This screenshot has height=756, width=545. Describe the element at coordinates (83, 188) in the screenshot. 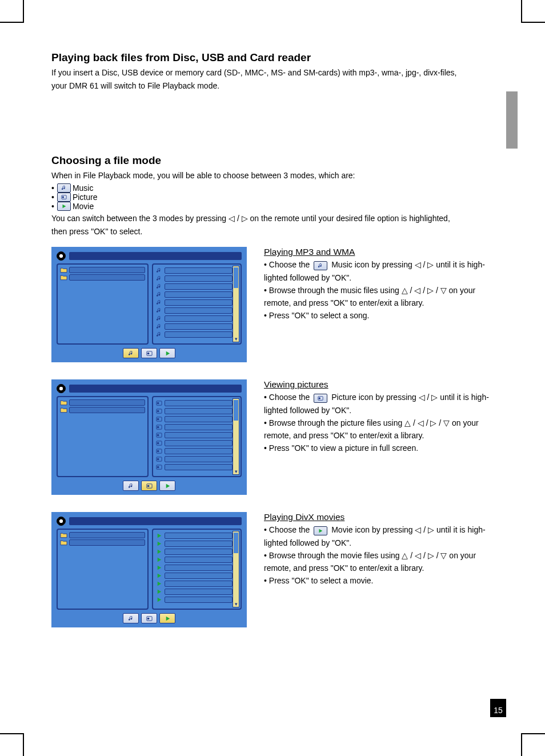

I see `mode-label: Music` at that location.